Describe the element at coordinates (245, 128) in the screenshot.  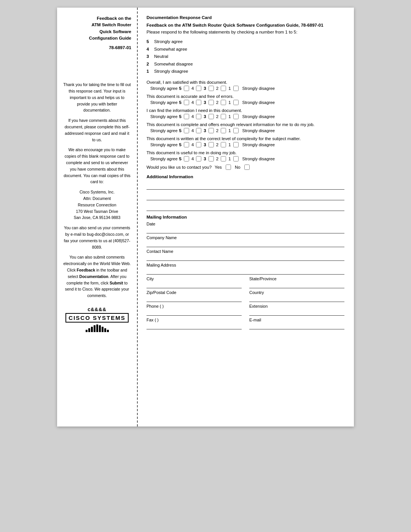
I see `question-4-section: This document is complete and offers eno…` at that location.